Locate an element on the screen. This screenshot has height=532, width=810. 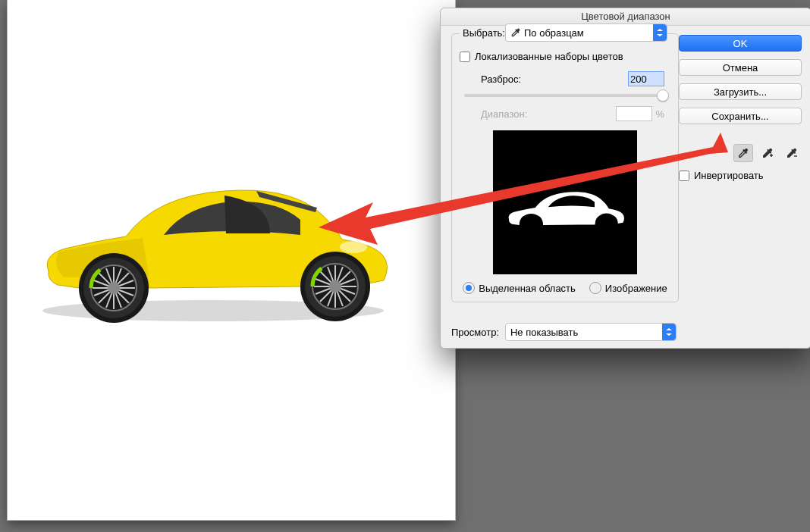
select-mode-value: По образцам is located at coordinates (554, 33).